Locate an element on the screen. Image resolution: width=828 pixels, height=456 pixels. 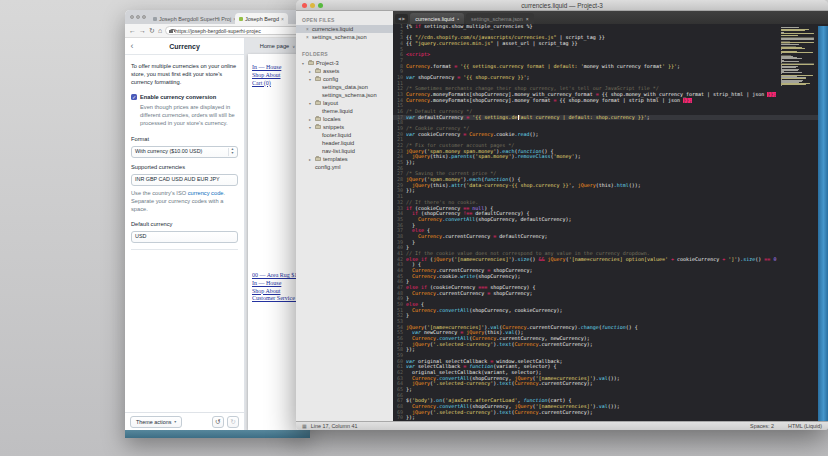
page-title: Currency is located at coordinates (192, 46).